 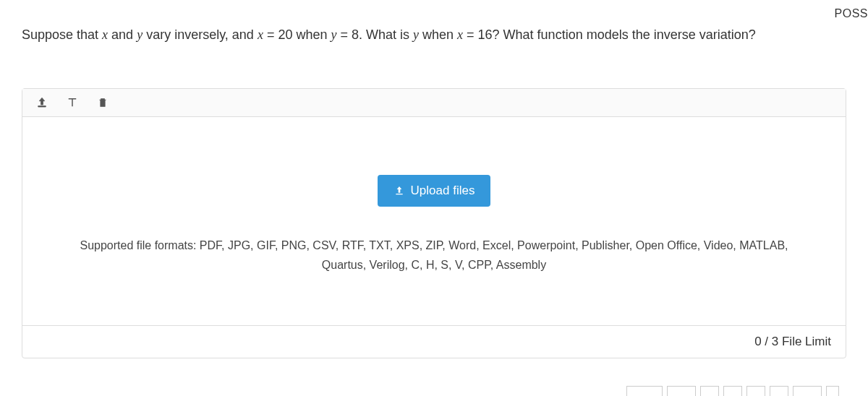 What do you see at coordinates (375, 35) in the screenshot?
I see `question-part: = 8. What is` at bounding box center [375, 35].